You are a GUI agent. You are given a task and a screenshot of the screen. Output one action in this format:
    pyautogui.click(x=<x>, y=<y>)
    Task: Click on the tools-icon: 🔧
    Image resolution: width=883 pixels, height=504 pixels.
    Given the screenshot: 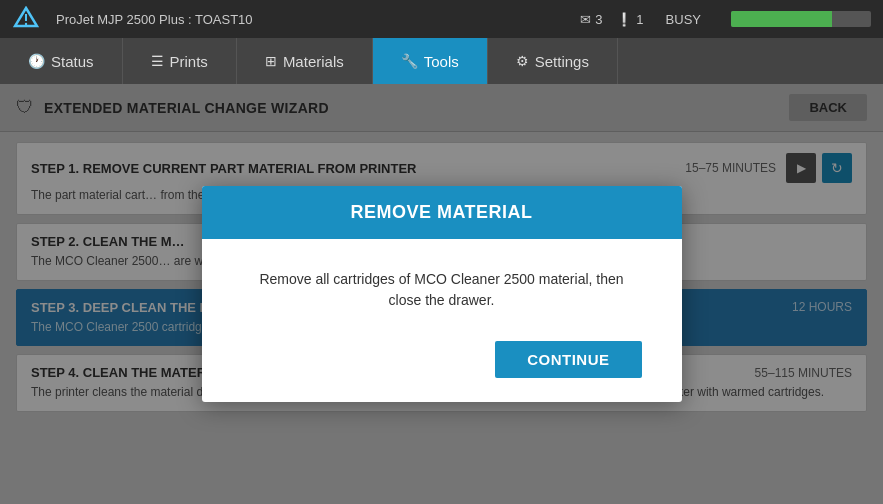 What is the action you would take?
    pyautogui.click(x=410, y=61)
    